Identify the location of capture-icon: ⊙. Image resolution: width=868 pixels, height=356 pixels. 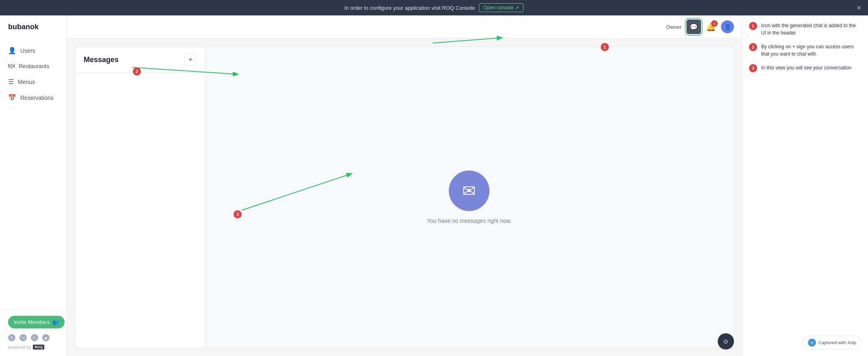
(726, 341).